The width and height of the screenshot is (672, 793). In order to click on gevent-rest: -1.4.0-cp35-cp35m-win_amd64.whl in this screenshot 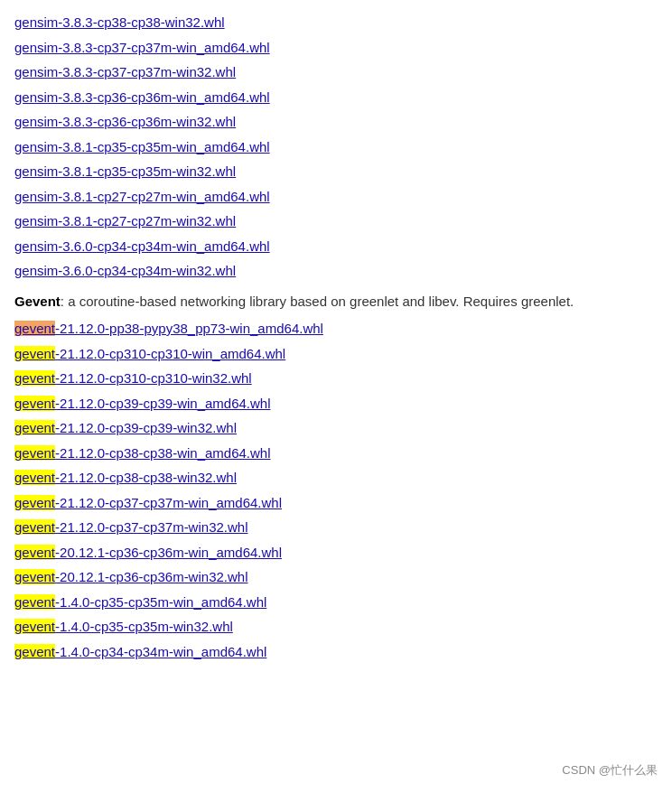, I will do `click(161, 602)`.